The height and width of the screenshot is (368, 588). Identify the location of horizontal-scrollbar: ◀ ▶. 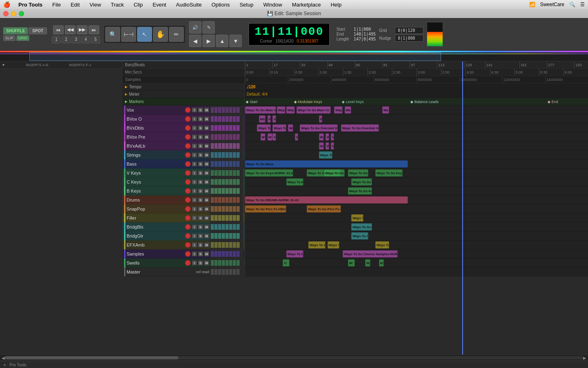
(294, 357).